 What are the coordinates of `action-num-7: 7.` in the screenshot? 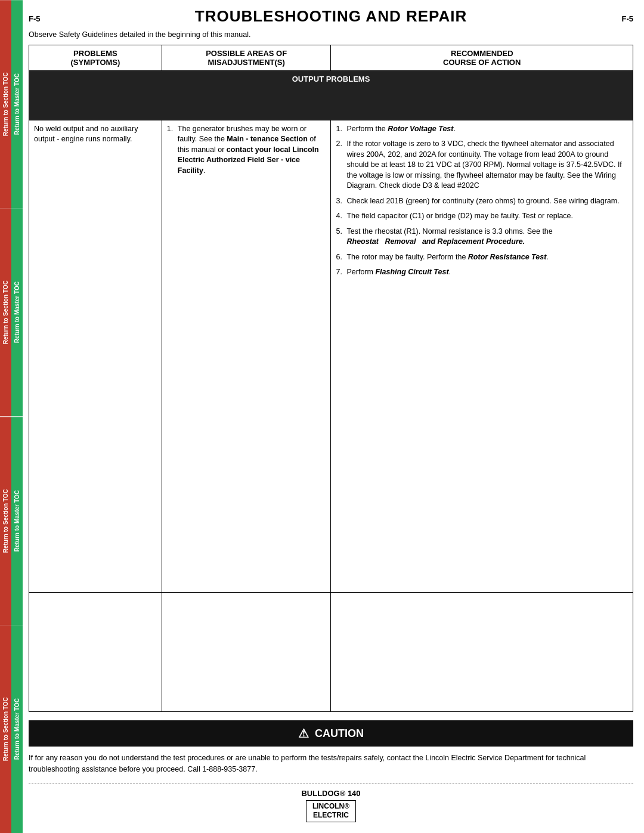 It's located at (341, 272).